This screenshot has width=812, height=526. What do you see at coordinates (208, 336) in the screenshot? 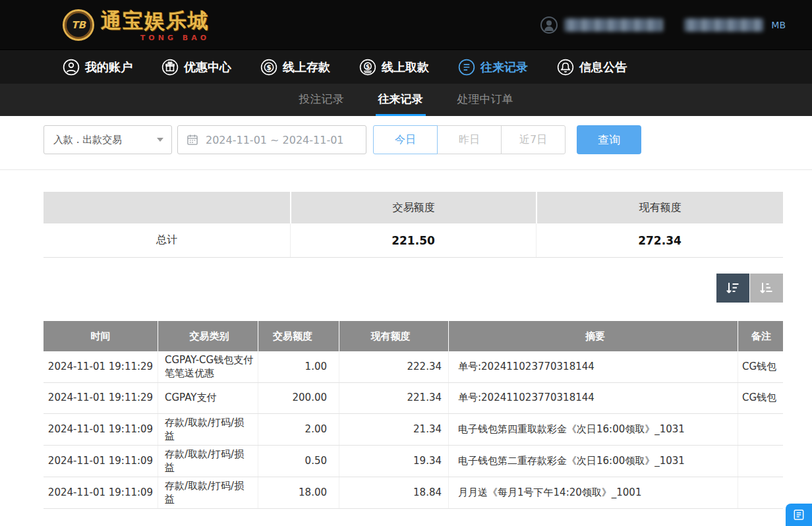
I see `col-header-type: 交易类别` at bounding box center [208, 336].